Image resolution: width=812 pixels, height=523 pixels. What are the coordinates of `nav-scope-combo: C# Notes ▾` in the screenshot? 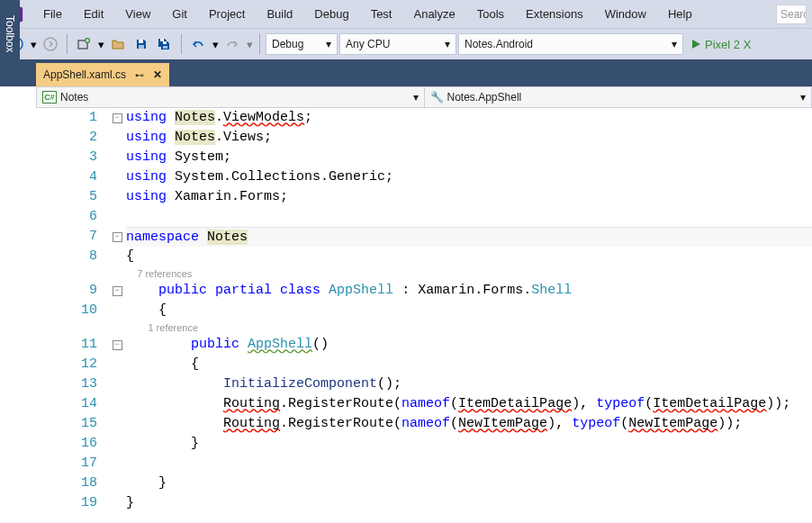 It's located at (230, 97).